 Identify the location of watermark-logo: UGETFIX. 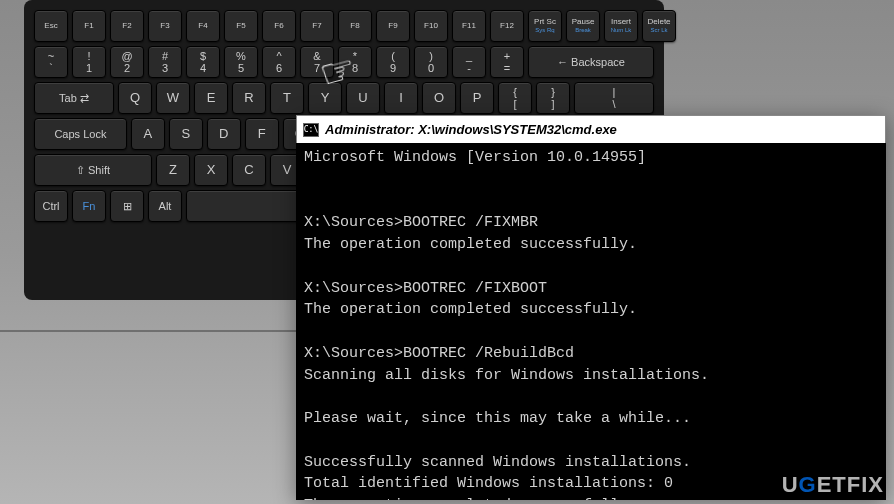
(833, 485).